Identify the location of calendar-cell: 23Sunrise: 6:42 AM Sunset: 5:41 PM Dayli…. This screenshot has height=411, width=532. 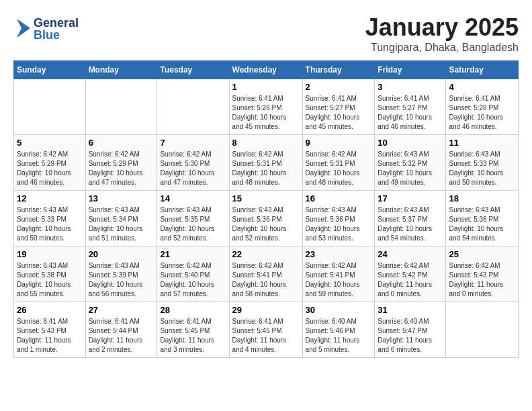
(339, 274).